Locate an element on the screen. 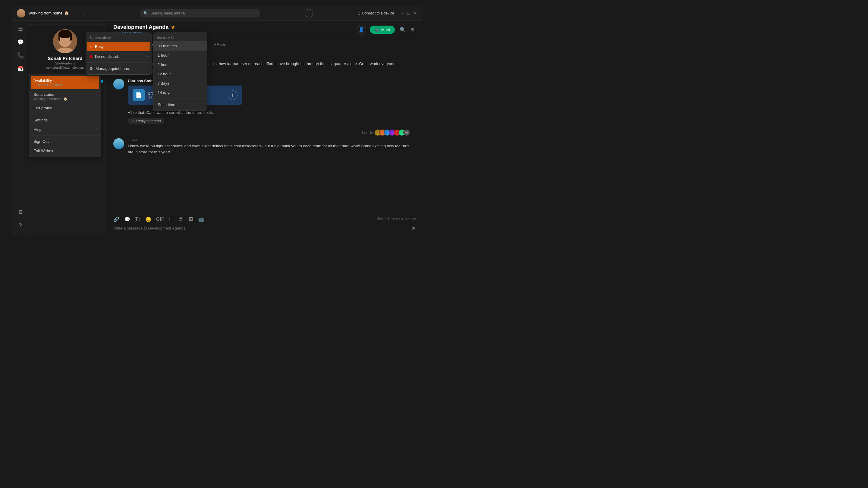 The height and width of the screenshot is (488, 868). set-a-time-item: Set a time is located at coordinates (180, 105).